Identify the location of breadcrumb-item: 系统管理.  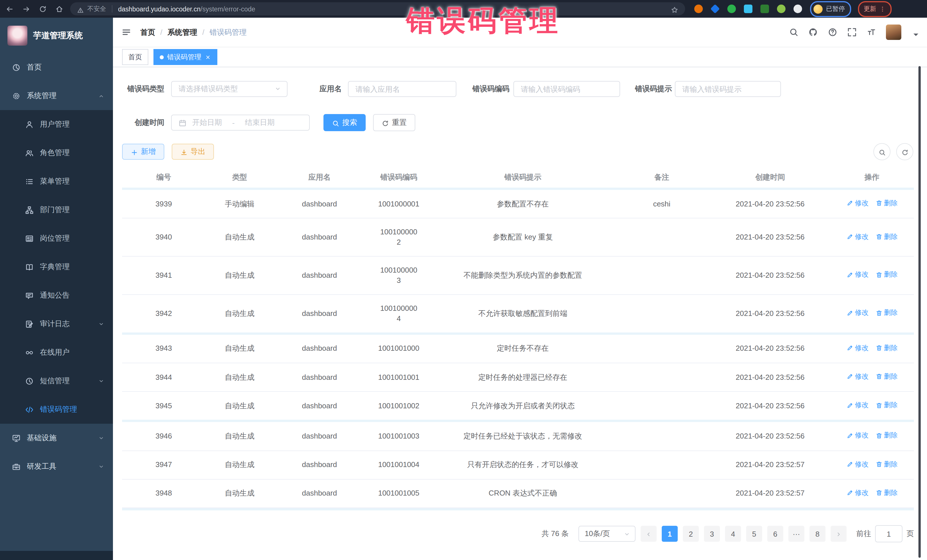
(182, 32).